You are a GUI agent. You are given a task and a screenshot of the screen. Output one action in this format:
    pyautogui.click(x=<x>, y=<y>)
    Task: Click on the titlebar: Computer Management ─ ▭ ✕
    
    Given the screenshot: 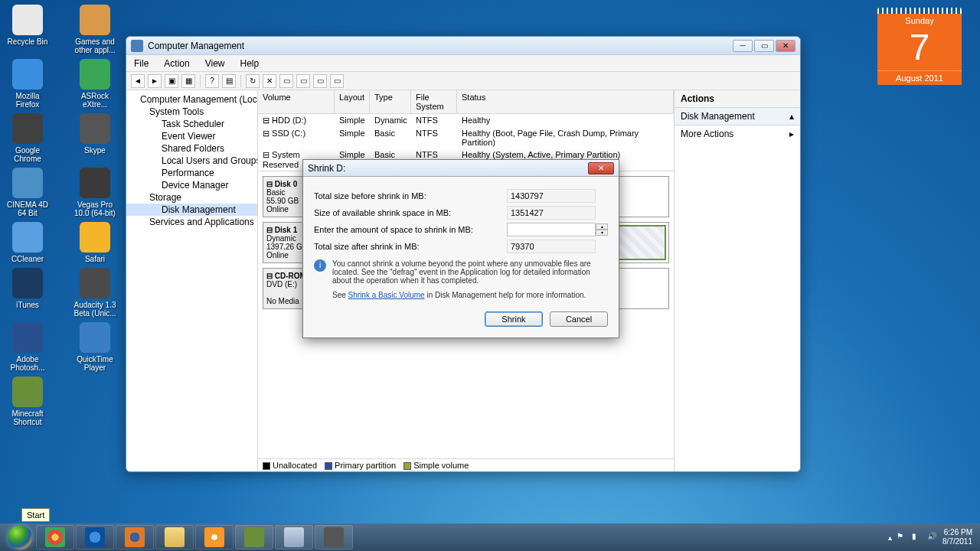 What is the action you would take?
    pyautogui.click(x=463, y=46)
    